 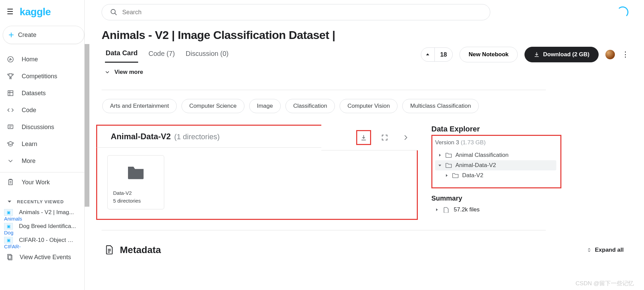 I want to click on summary-line: 57.2k files, so click(x=532, y=208).